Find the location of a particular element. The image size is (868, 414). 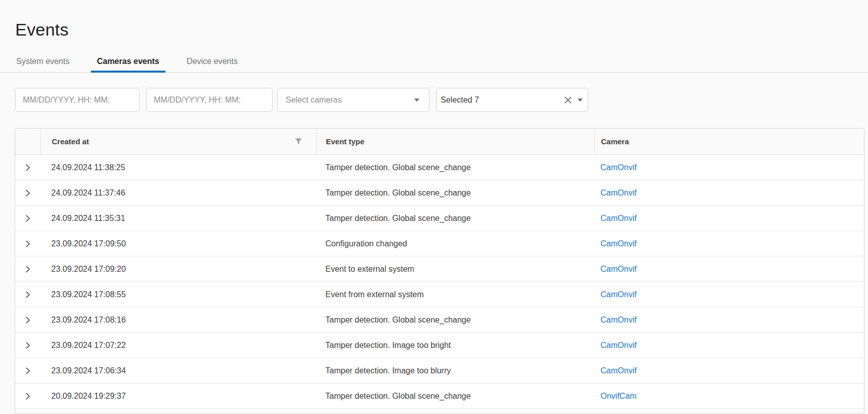

header-created-at-label: Created at is located at coordinates (70, 141).